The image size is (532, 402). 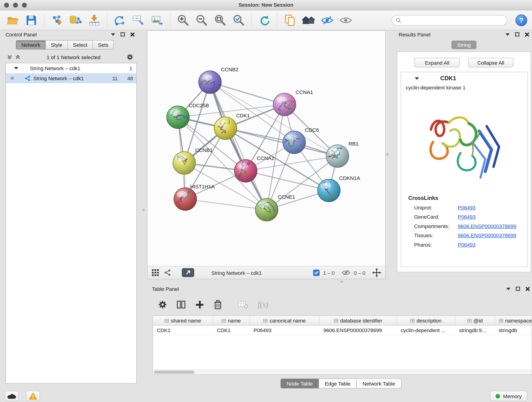 What do you see at coordinates (76, 20) in the screenshot?
I see `import-network-from-database-button` at bounding box center [76, 20].